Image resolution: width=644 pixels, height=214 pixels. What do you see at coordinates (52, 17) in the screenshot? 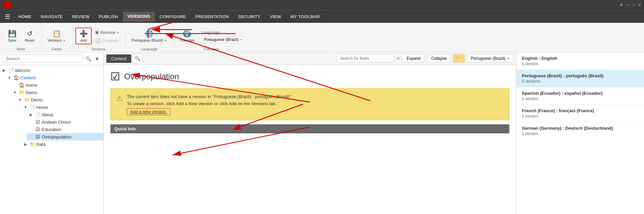
I see `menu-navigate: NAVIGATE` at bounding box center [52, 17].